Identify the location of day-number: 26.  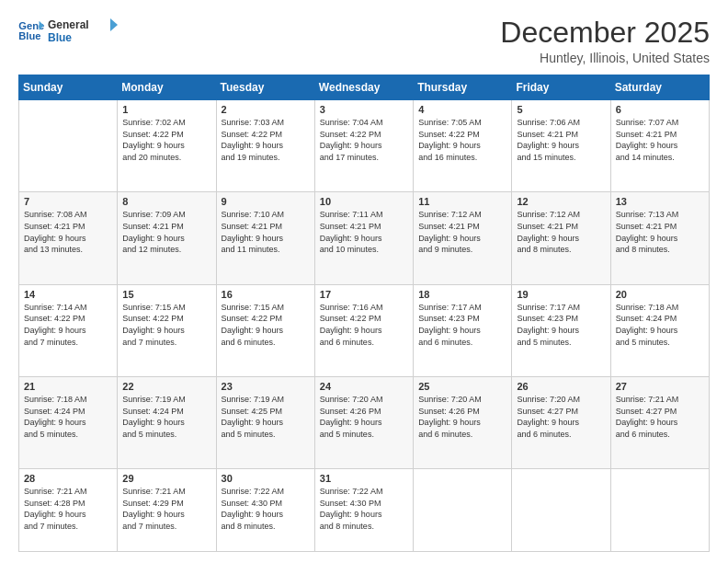
(561, 386).